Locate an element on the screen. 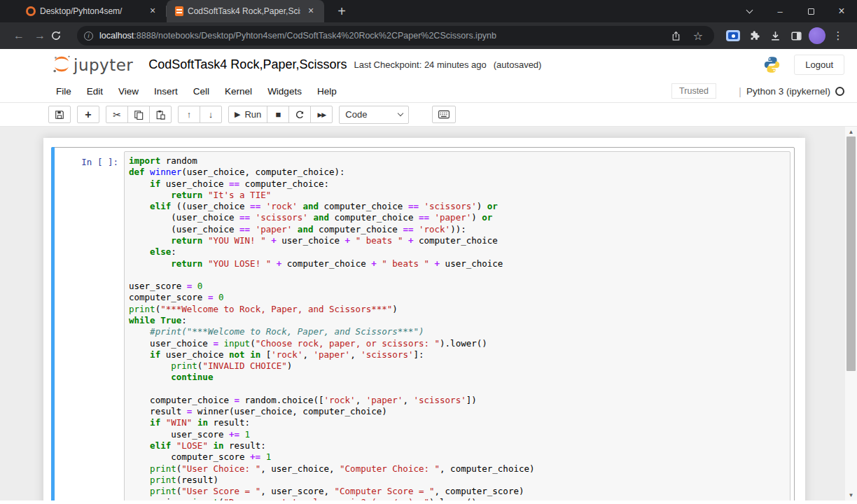 This screenshot has width=857, height=504. code-line: user_score = 0 is located at coordinates (458, 286).